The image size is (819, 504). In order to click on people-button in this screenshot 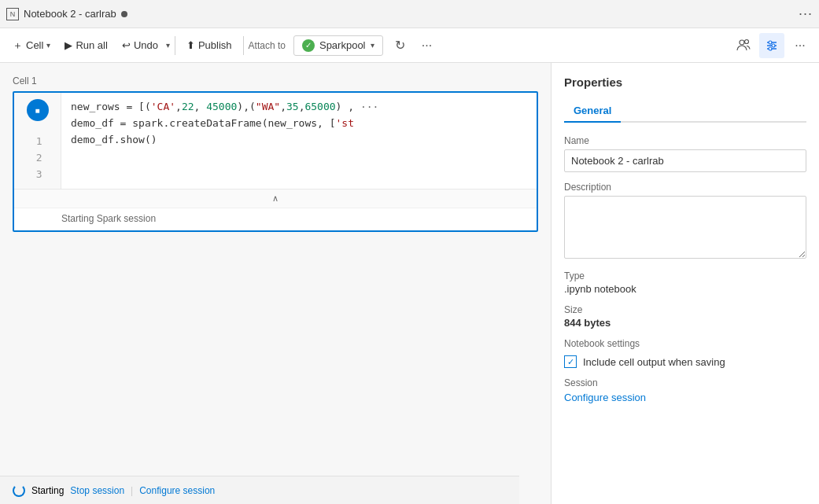, I will do `click(743, 46)`.